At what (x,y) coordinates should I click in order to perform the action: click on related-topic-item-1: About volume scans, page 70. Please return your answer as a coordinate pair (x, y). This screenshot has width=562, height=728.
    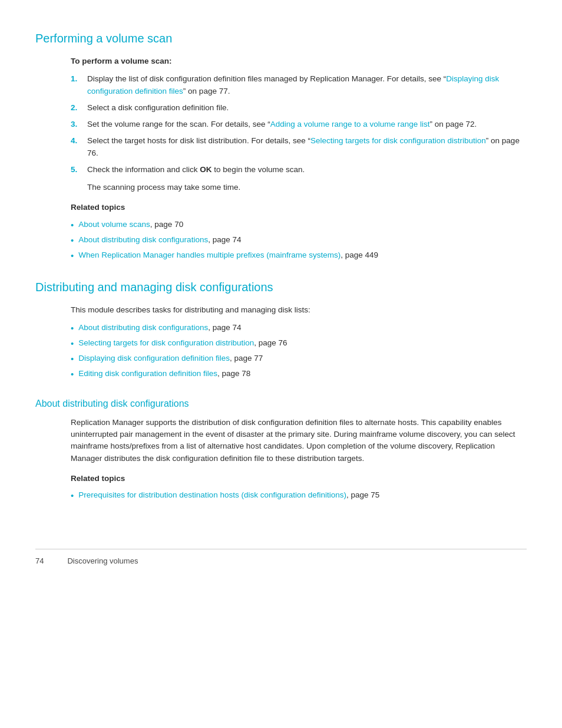
    Looking at the image, I should click on (299, 225).